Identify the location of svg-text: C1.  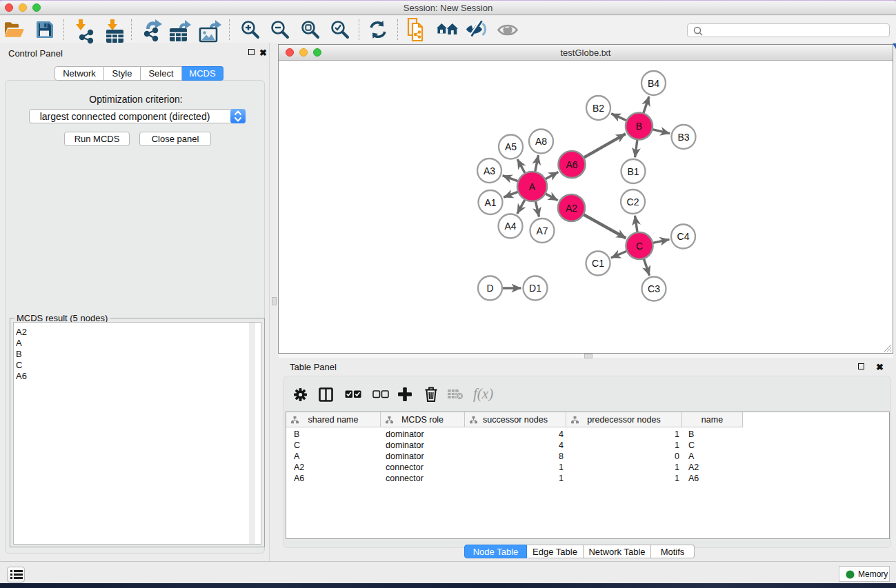
(598, 263).